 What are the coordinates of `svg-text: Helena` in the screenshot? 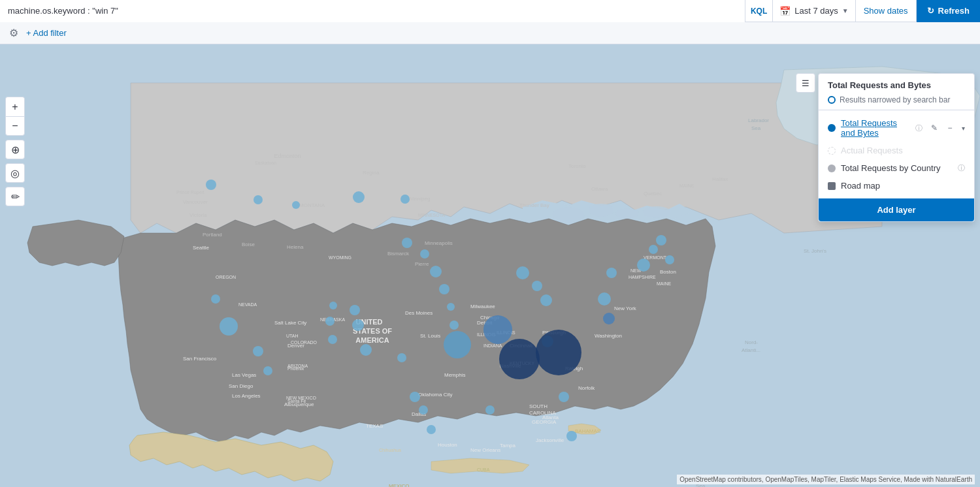 It's located at (295, 247).